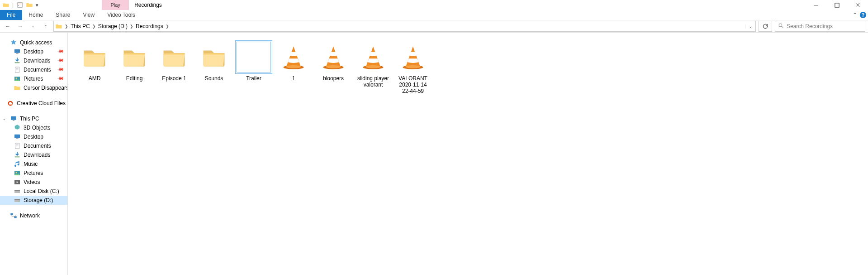 The image size is (868, 275). Describe the element at coordinates (816, 5) in the screenshot. I see `minimize-button: ─` at that location.